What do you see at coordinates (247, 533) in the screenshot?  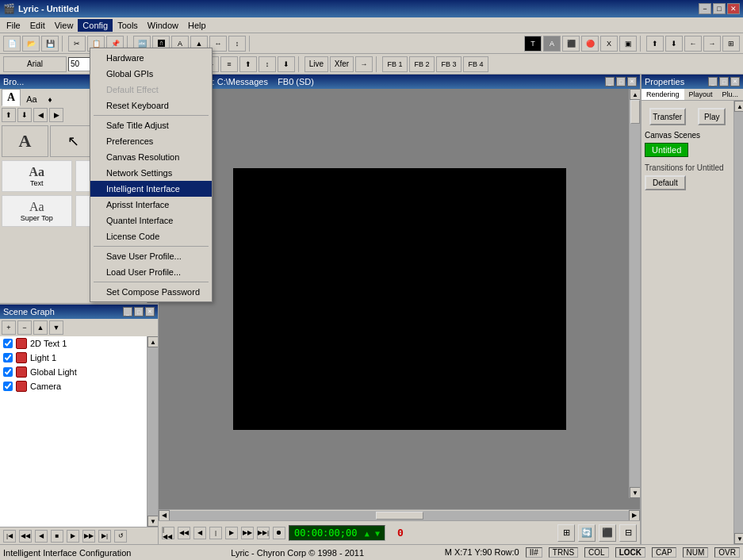 I see `canvas-pb-next: ▶▶` at bounding box center [247, 533].